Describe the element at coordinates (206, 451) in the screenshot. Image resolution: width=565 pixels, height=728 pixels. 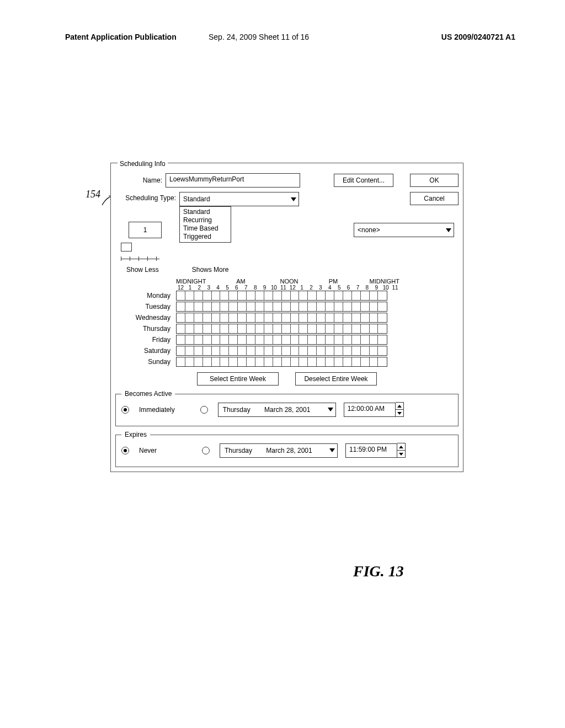
I see `expires-on-date-radio` at that location.